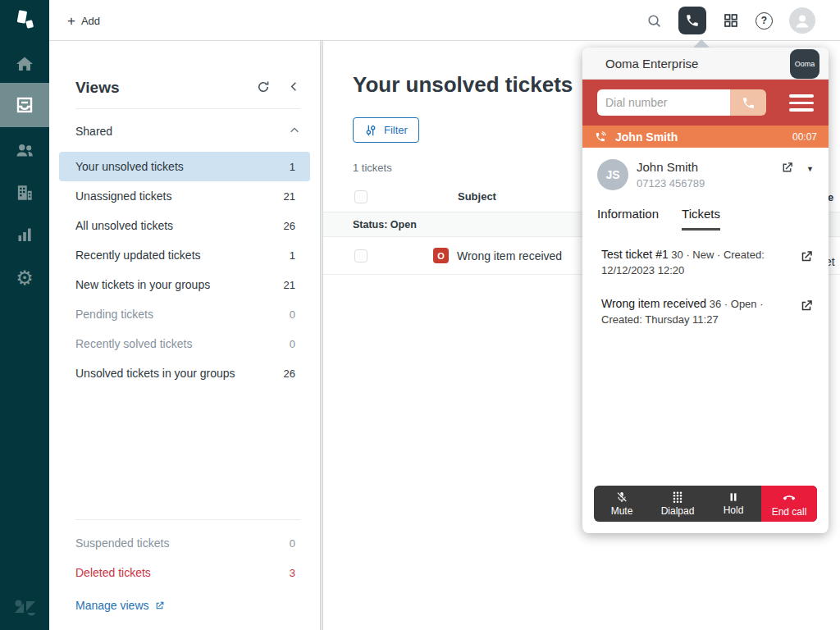 This screenshot has height=630, width=840. Describe the element at coordinates (801, 103) in the screenshot. I see `widget-menu-button` at that location.